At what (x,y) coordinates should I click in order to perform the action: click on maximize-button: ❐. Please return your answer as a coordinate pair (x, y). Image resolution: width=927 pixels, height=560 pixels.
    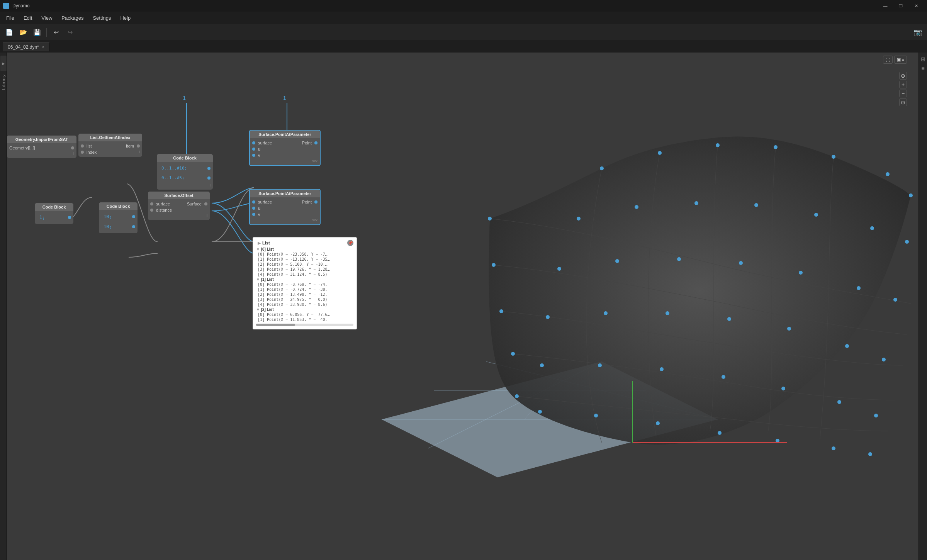
    Looking at the image, I should click on (901, 6).